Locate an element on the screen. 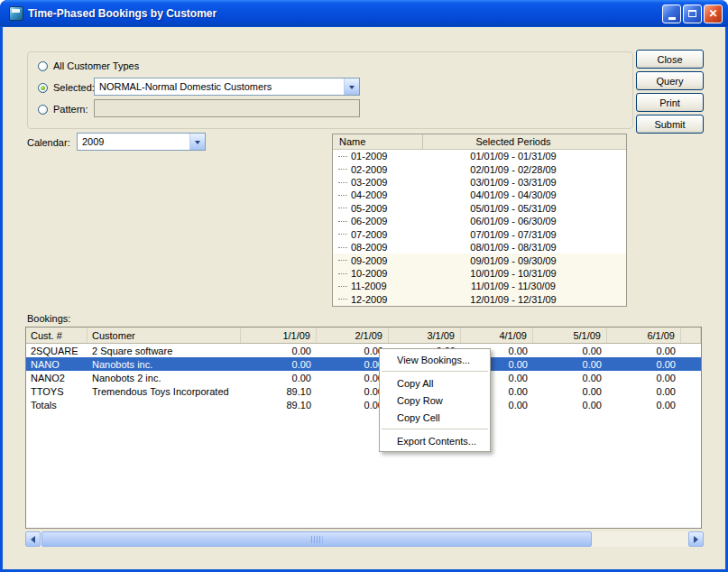  calendar-dropdown-button is located at coordinates (197, 142).